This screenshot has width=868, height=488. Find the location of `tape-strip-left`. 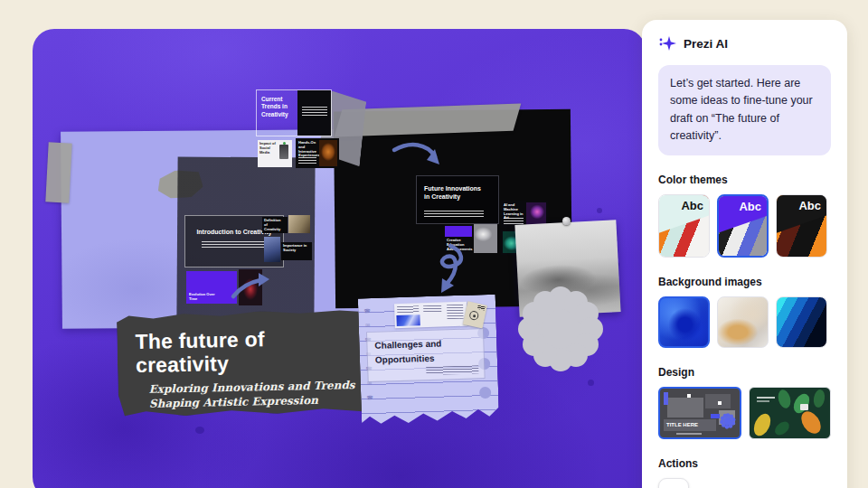

tape-strip-left is located at coordinates (58, 172).